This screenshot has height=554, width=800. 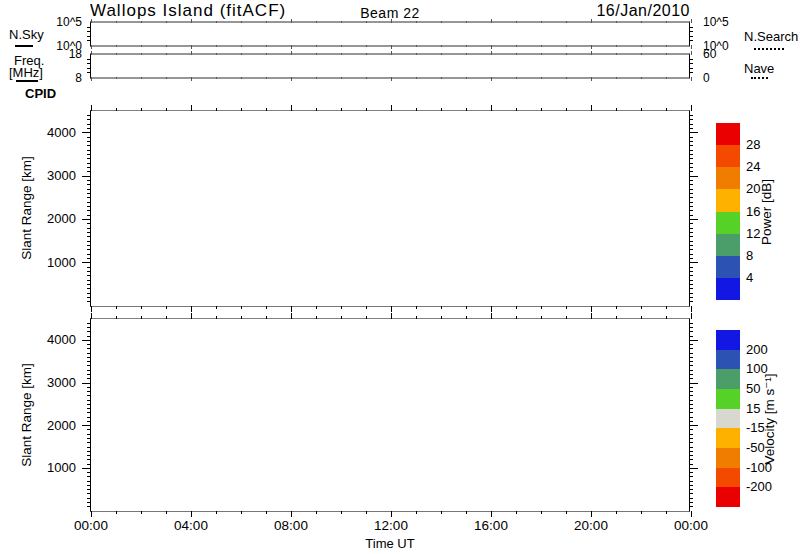 What do you see at coordinates (710, 54) in the screenshot?
I see `axis-tick-label: 60` at bounding box center [710, 54].